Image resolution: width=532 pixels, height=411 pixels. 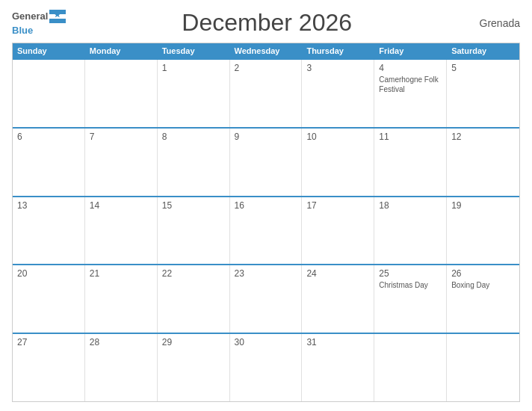 What do you see at coordinates (266, 22) in the screenshot?
I see `header: General Blue December 2026 Grenada` at bounding box center [266, 22].